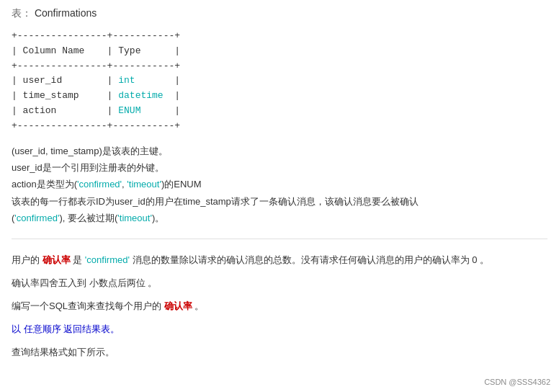 This screenshot has width=559, height=392. Describe the element at coordinates (280, 14) in the screenshot. I see `table-title: 表： Confirmations` at that location.